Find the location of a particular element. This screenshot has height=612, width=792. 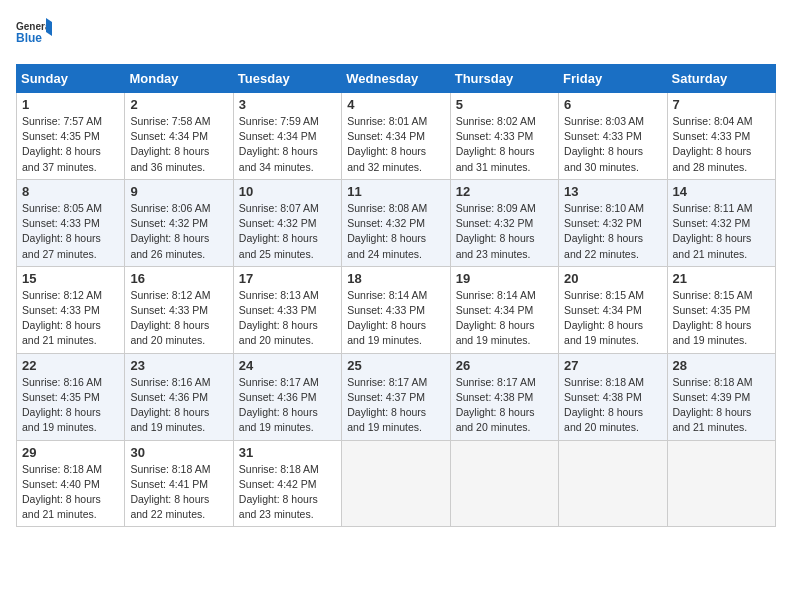

calendar-week-row: 8Sunrise: 8:05 AM Sunset: 4:33 PM Daylig… is located at coordinates (396, 222).